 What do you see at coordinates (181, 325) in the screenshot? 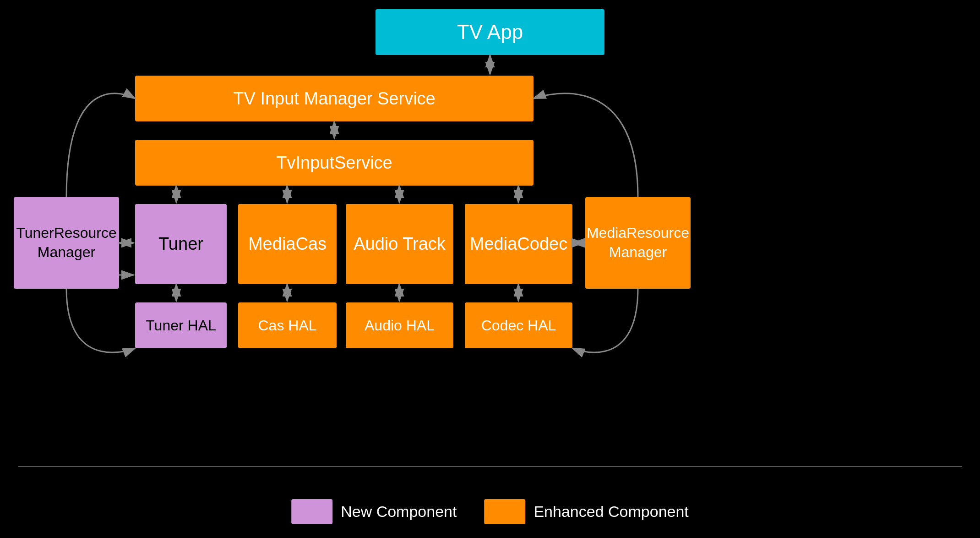
I see `tuner-hal-box: Tuner HAL` at bounding box center [181, 325].